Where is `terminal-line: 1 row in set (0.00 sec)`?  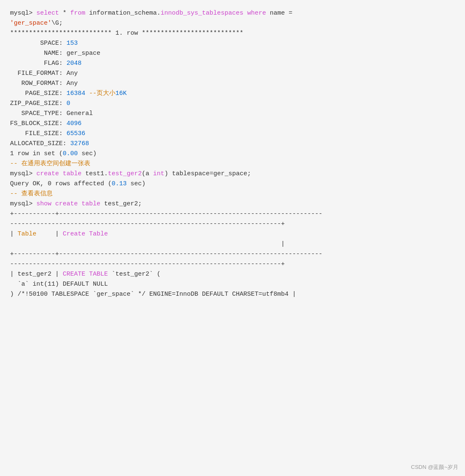 terminal-line: 1 row in set (0.00 sec) is located at coordinates (232, 154).